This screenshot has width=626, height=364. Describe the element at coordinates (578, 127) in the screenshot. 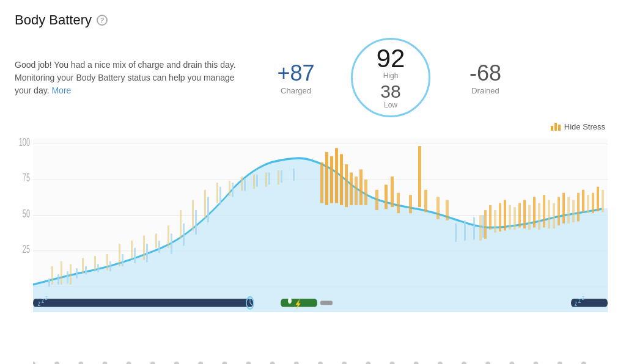

I see `hide-stress-button: Hide Stress` at that location.